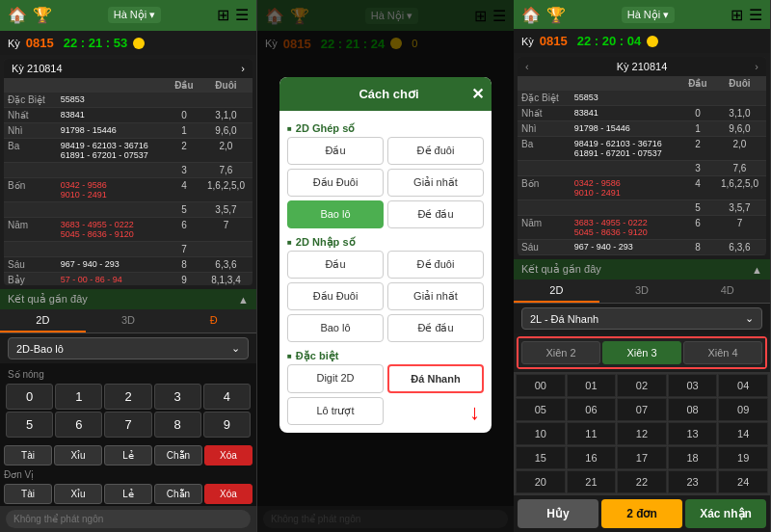 The height and width of the screenshot is (532, 771). I want to click on le-btn: Lẻ, so click(128, 455).